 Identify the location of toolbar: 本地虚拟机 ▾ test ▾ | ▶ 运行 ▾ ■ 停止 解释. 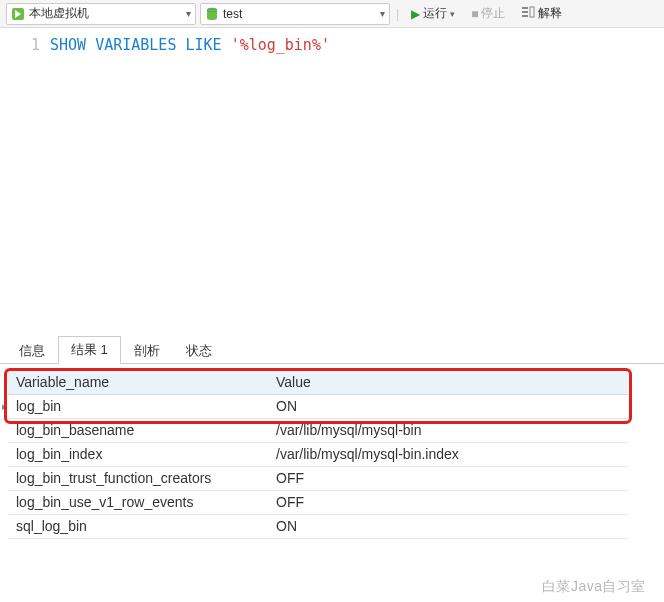
(332, 14).